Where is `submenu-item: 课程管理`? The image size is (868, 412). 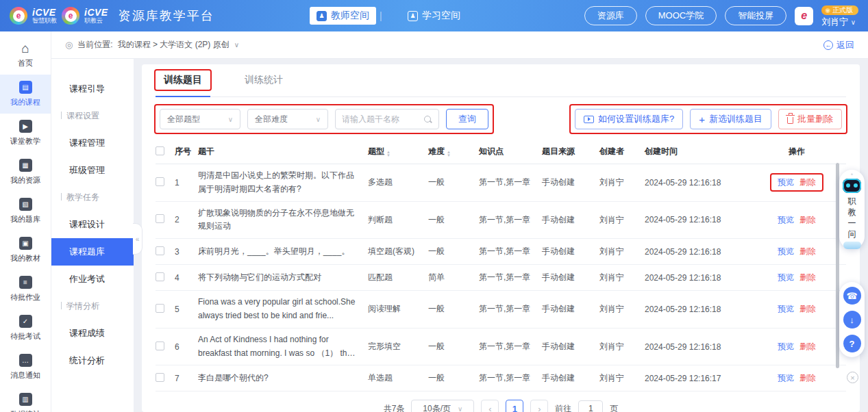 submenu-item: 课程管理 is located at coordinates (92, 143).